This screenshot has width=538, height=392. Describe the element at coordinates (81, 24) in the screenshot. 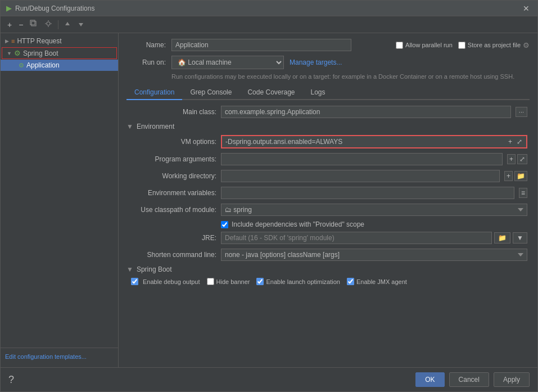

I see `down-arrow-icon` at that location.